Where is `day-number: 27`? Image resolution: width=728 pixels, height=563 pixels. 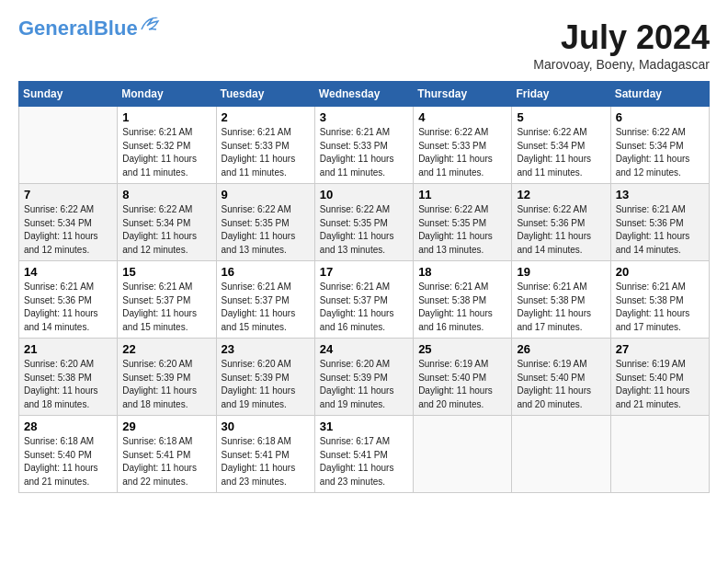
day-number: 27 is located at coordinates (660, 350).